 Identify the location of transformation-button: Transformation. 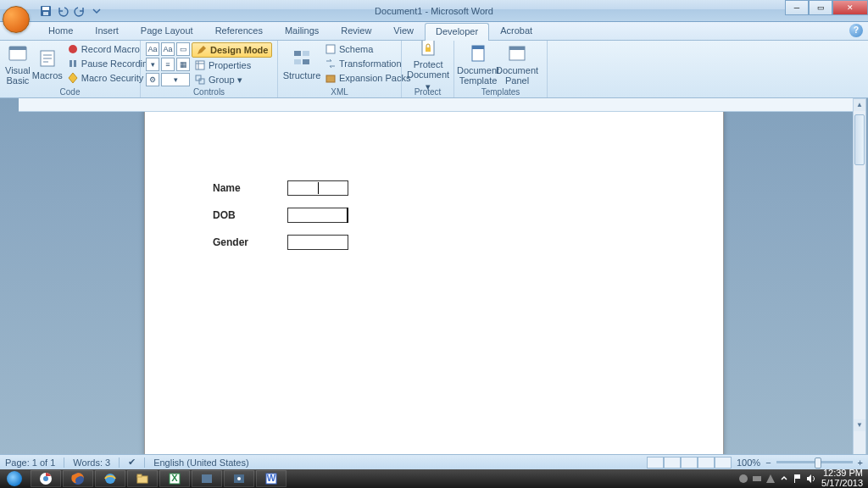
(368, 64).